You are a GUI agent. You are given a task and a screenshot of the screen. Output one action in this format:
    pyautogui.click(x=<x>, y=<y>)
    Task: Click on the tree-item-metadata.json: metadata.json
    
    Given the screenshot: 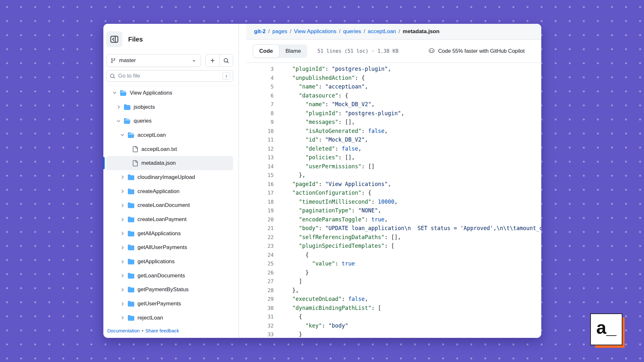 What is the action you would take?
    pyautogui.click(x=170, y=163)
    